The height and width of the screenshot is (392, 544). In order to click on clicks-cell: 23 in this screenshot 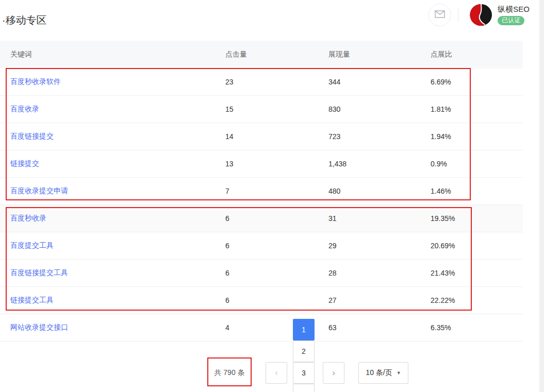, I will do `click(277, 82)`.